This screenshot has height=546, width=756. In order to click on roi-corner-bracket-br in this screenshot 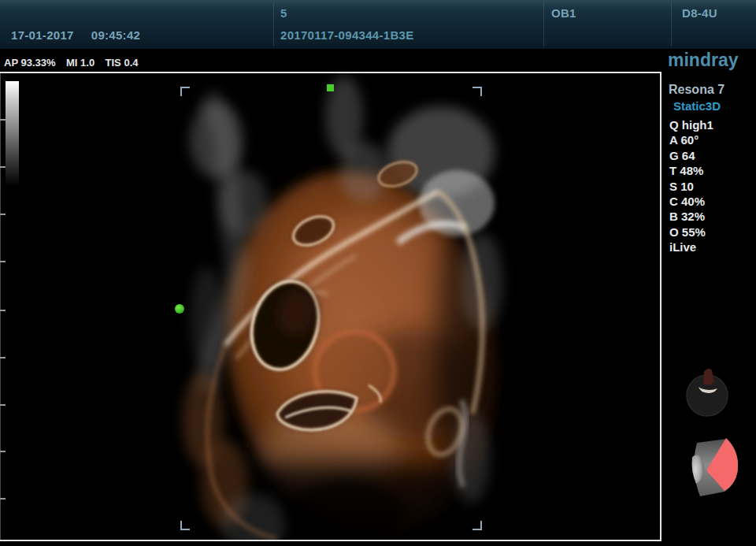, I will do `click(477, 526)`.